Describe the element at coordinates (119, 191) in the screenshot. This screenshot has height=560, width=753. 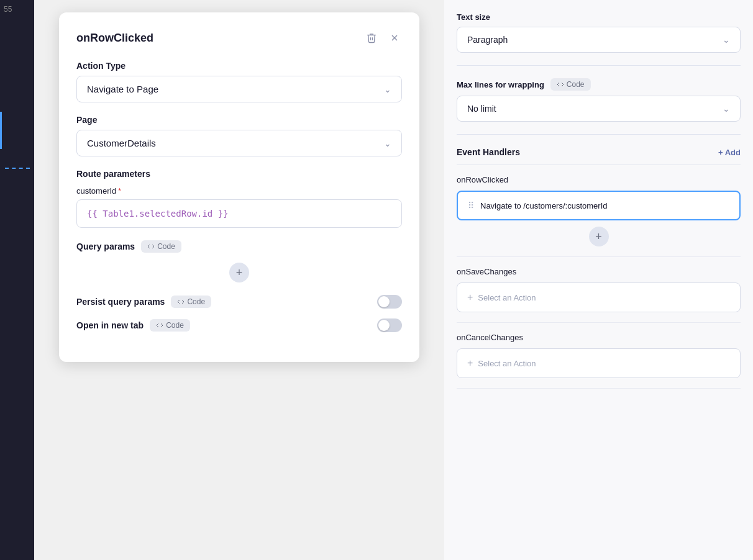
I see `required-star: *` at that location.